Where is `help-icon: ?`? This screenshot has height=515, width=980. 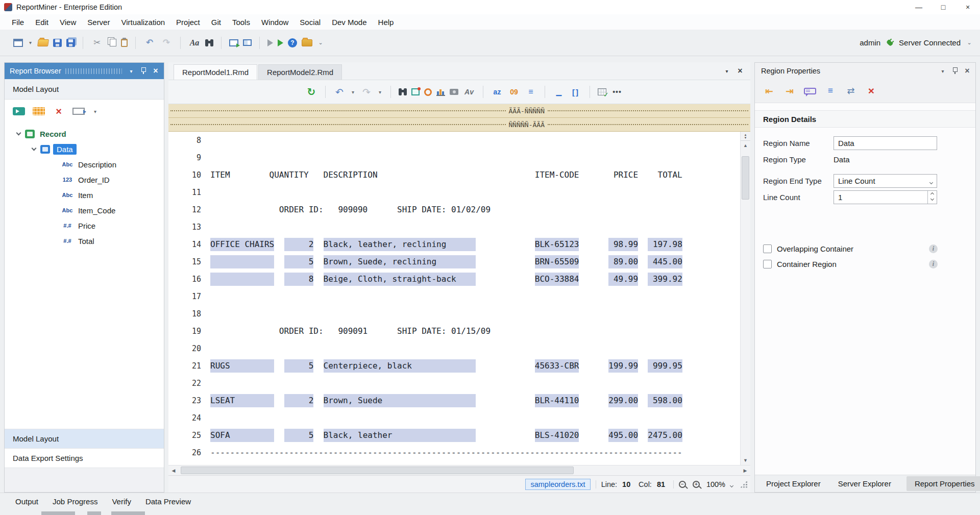 help-icon: ? is located at coordinates (292, 43).